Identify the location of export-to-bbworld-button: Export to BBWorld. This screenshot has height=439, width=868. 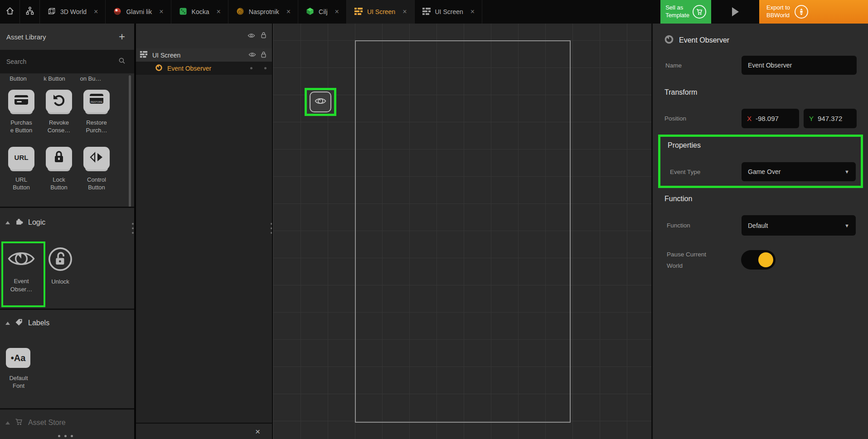
(814, 12).